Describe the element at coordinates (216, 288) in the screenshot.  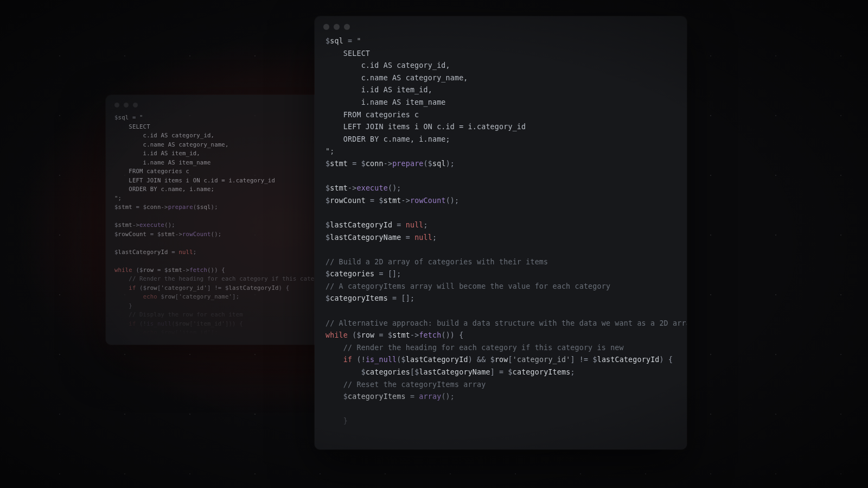
I see `token-op: ] !=` at that location.